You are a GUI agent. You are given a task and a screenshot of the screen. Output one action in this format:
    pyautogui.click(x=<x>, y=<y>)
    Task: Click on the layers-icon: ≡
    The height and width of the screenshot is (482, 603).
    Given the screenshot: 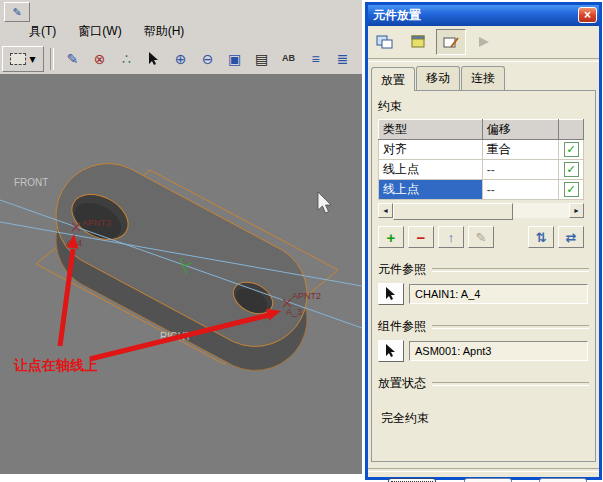 What is the action you would take?
    pyautogui.click(x=315, y=59)
    